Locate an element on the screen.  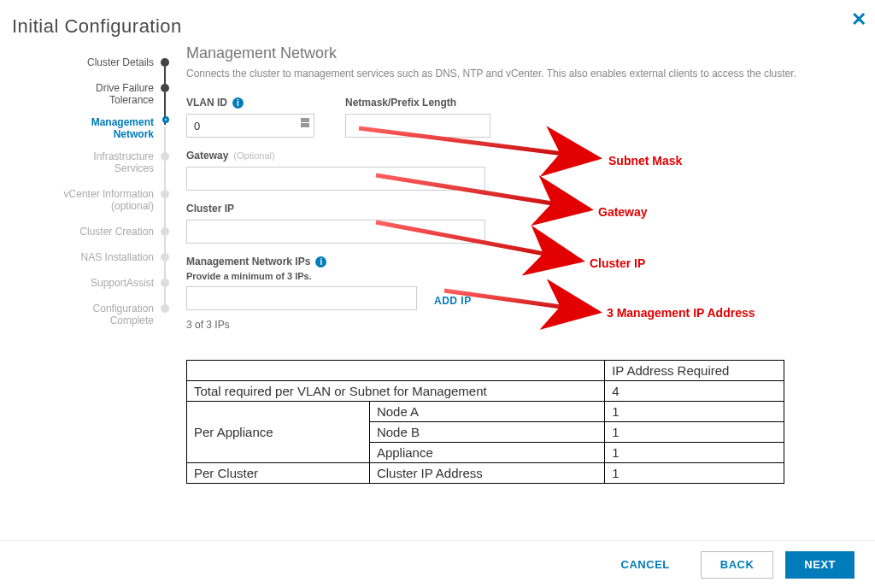
table-cell: Total required per VLAN or Subnet for Ma… is located at coordinates (396, 391).